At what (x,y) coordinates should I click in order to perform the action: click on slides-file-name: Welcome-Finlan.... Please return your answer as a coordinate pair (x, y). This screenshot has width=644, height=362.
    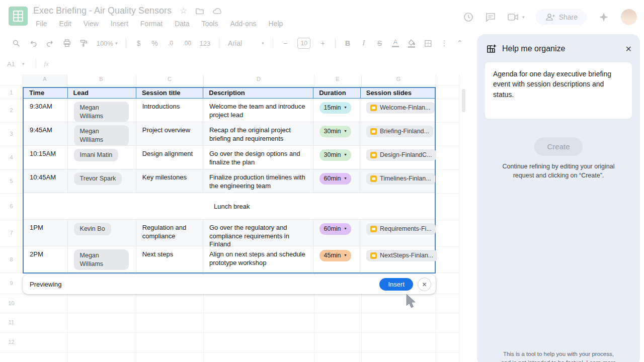
    Looking at the image, I should click on (406, 108).